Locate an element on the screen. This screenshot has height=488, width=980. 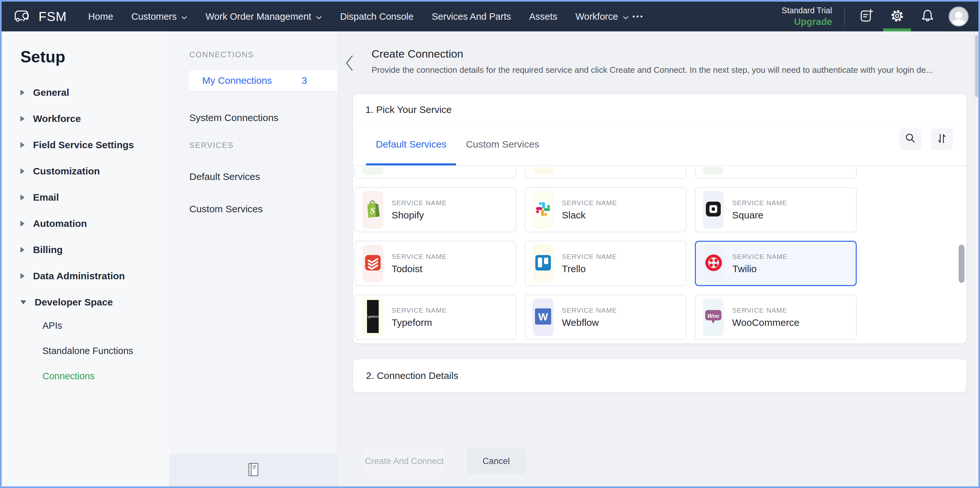
sidebar-item-email: Email is located at coordinates (95, 197).